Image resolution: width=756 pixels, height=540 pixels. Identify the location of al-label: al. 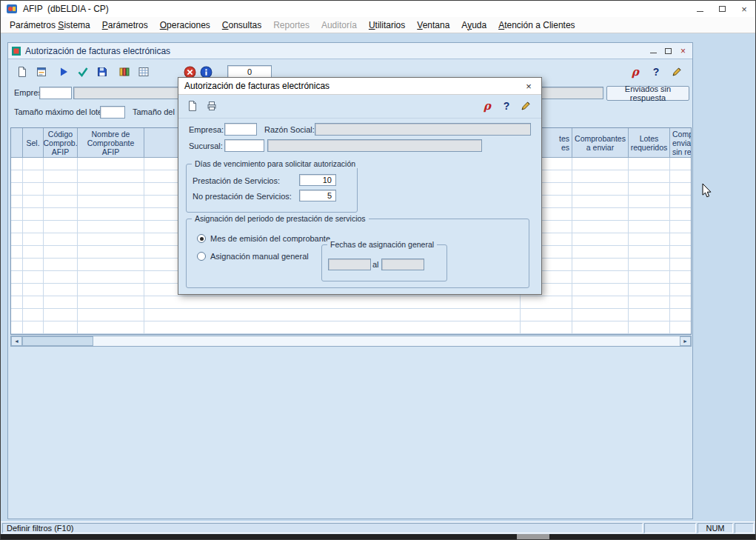
(376, 264).